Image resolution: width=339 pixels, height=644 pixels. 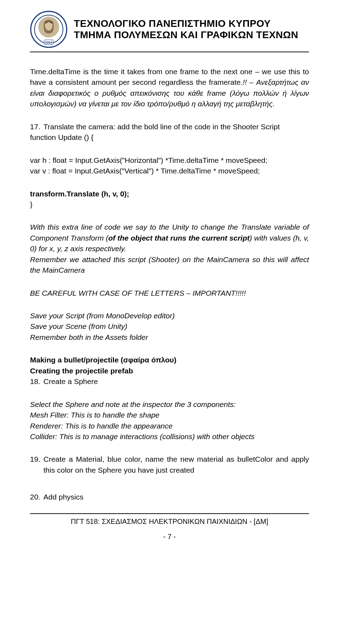 What do you see at coordinates (170, 205) in the screenshot?
I see `code-close: }` at bounding box center [170, 205].